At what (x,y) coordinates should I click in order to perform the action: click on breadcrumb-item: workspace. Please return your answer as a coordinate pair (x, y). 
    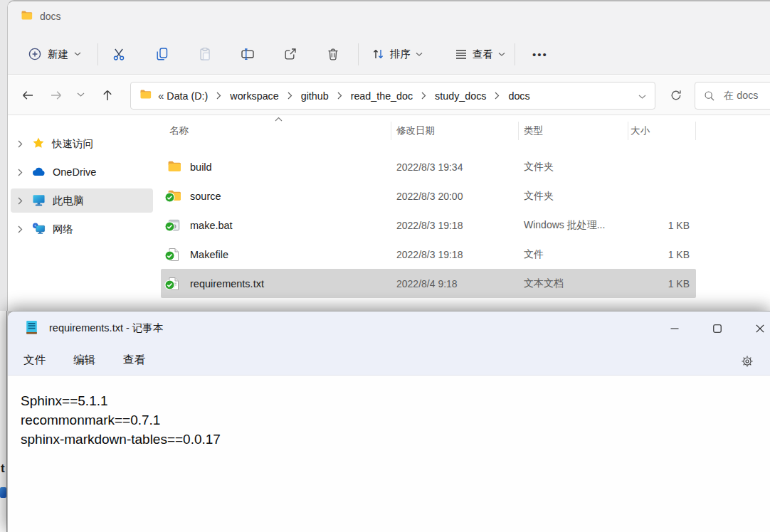
    Looking at the image, I should click on (254, 96).